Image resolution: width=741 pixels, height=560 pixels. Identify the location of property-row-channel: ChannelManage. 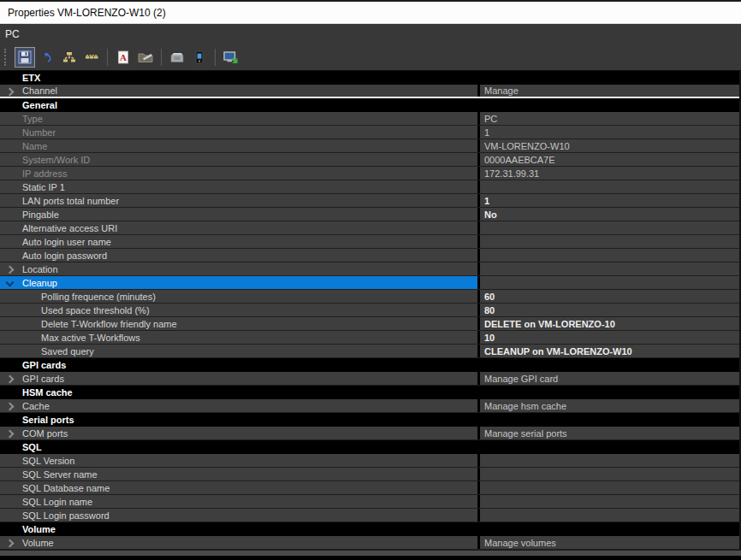
(370, 91).